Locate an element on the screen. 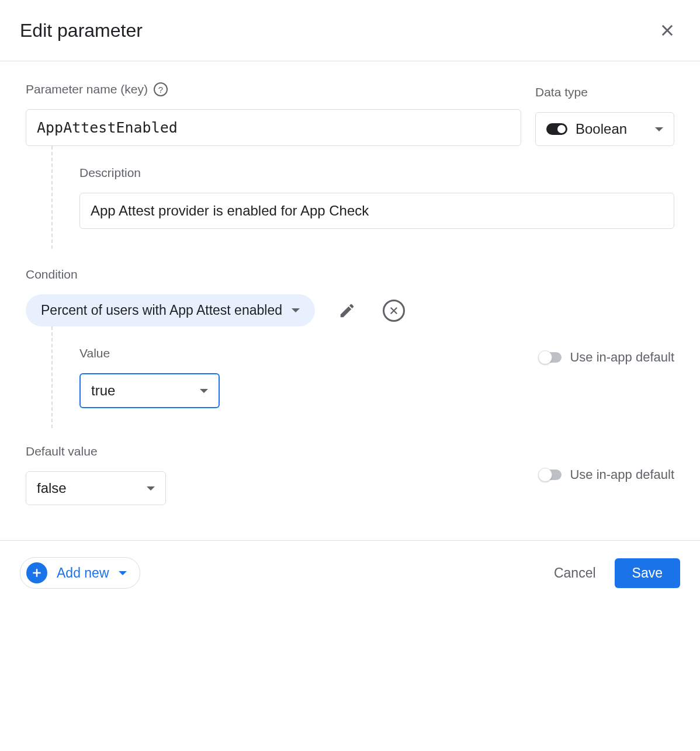 This screenshot has height=751, width=700. parameter-name-label: Parameter name (key) ? is located at coordinates (273, 89).